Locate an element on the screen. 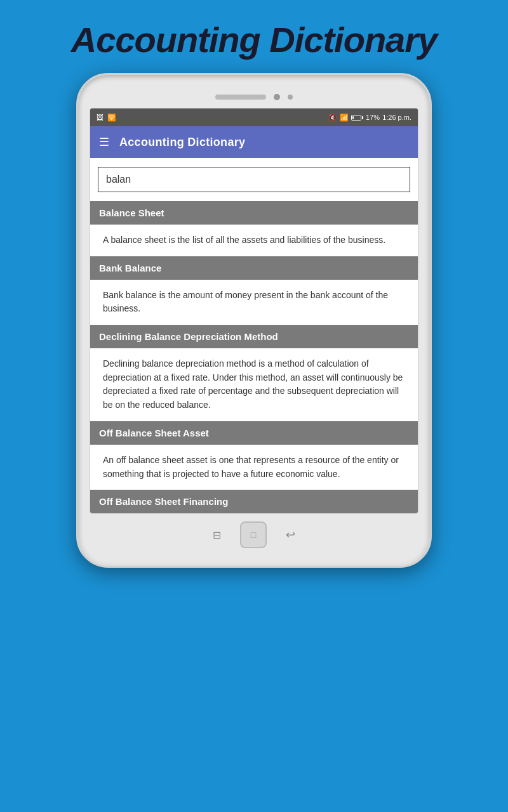  app-toolbar: ☰ Accounting Dictionary is located at coordinates (254, 142).